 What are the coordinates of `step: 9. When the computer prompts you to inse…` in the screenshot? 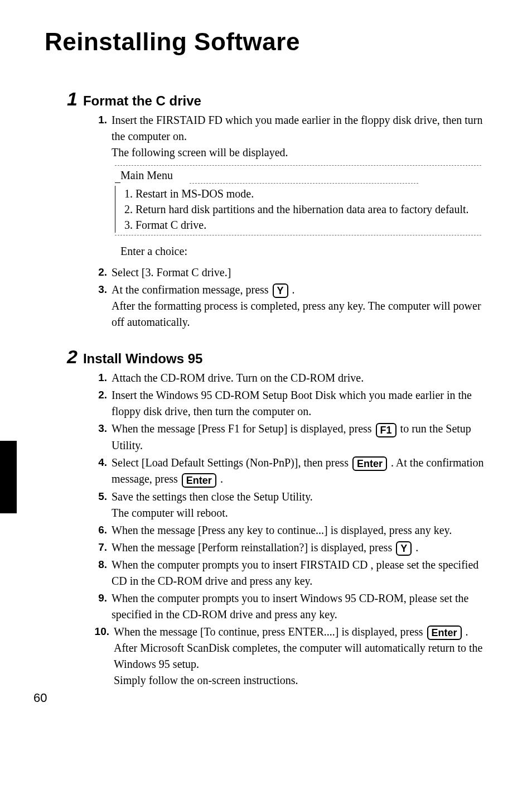 It's located at (291, 607).